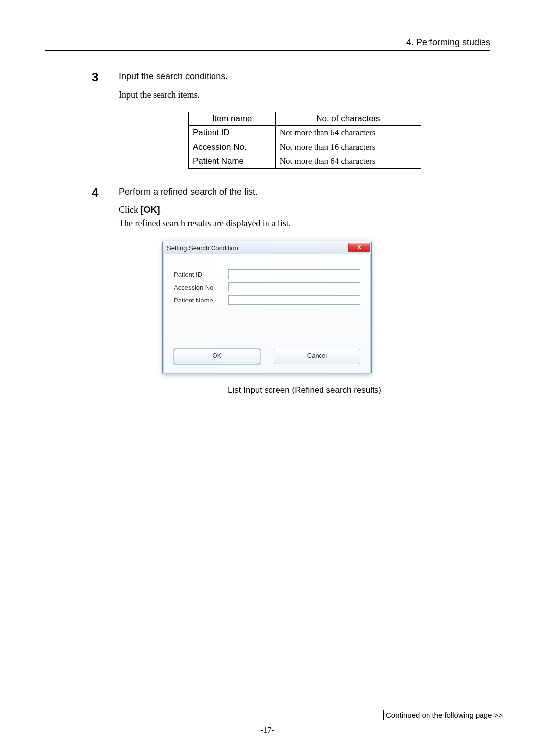 This screenshot has height=756, width=535. What do you see at coordinates (201, 300) in the screenshot?
I see `label-patient-name: Patient Name` at bounding box center [201, 300].